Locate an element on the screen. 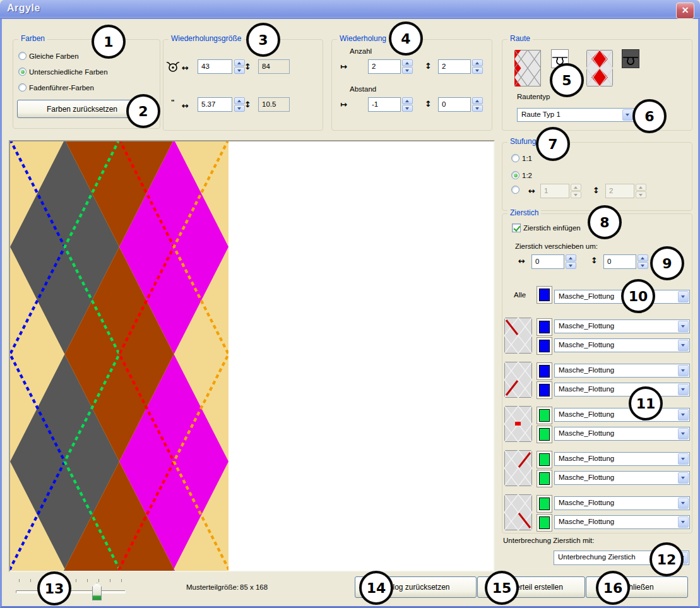 Image resolution: width=700 pixels, height=608 pixels. stufung-custom-y-field: 2 is located at coordinates (620, 191).